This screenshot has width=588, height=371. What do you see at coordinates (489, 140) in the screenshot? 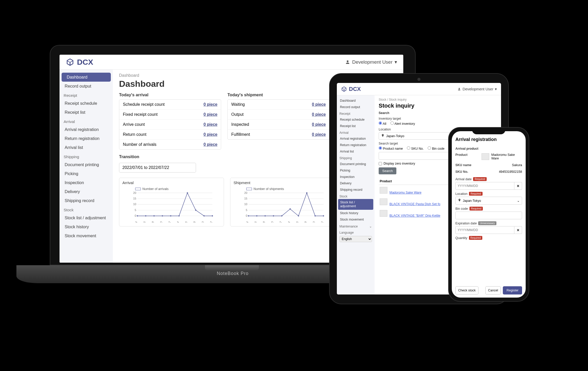
I see `page-title: Arrival registration` at bounding box center [489, 140].